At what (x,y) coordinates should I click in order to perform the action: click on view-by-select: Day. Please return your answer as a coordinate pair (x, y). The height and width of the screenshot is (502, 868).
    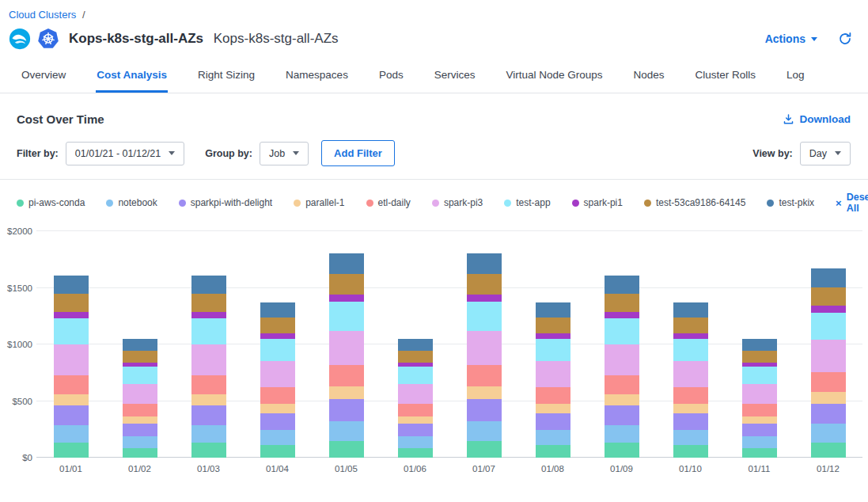
    Looking at the image, I should click on (825, 154).